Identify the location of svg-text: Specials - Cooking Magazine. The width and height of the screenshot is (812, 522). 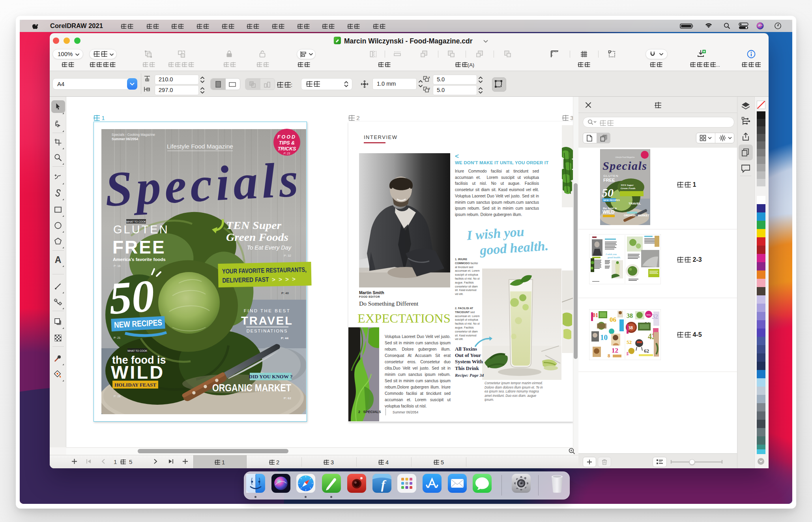
(133, 135).